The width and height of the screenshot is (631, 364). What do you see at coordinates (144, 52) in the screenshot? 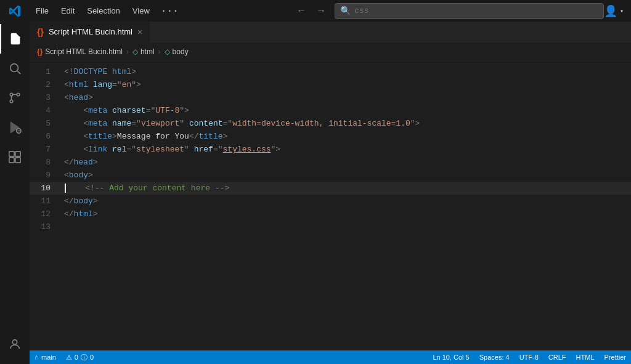
I see `breadcrumb-html-element: ◇ html` at bounding box center [144, 52].